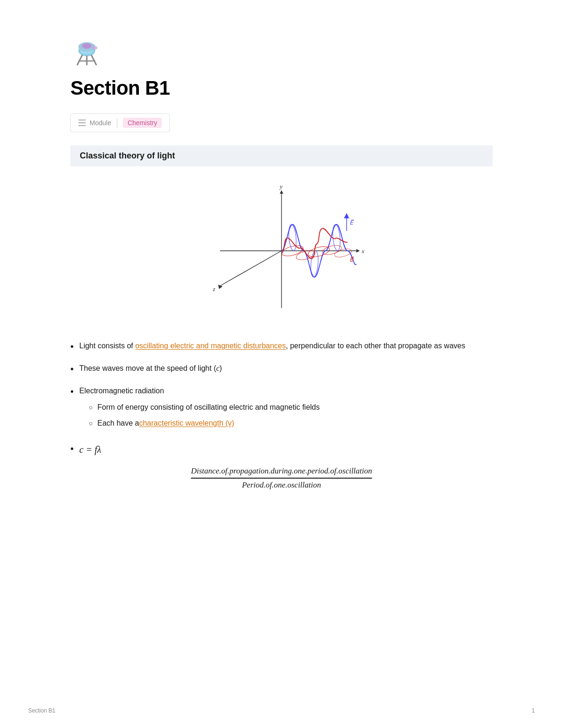 The height and width of the screenshot is (728, 563). What do you see at coordinates (282, 711) in the screenshot?
I see `page-footer: Section B1 1` at bounding box center [282, 711].